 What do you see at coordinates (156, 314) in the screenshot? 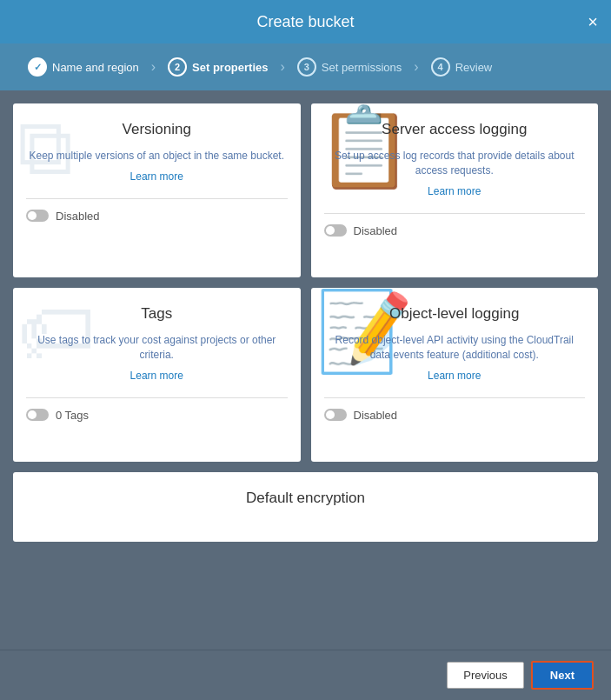
I see `tags-title: Tags` at bounding box center [156, 314].